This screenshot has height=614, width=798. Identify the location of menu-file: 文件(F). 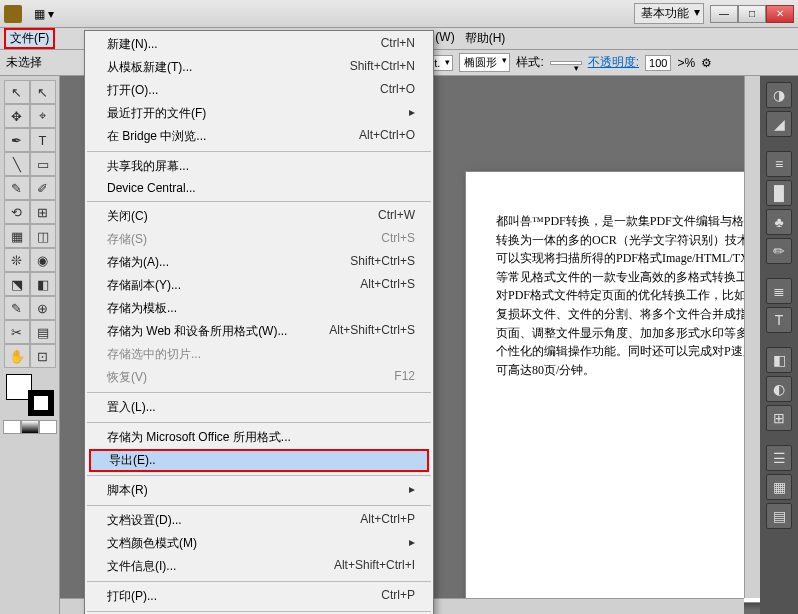
(30, 38).